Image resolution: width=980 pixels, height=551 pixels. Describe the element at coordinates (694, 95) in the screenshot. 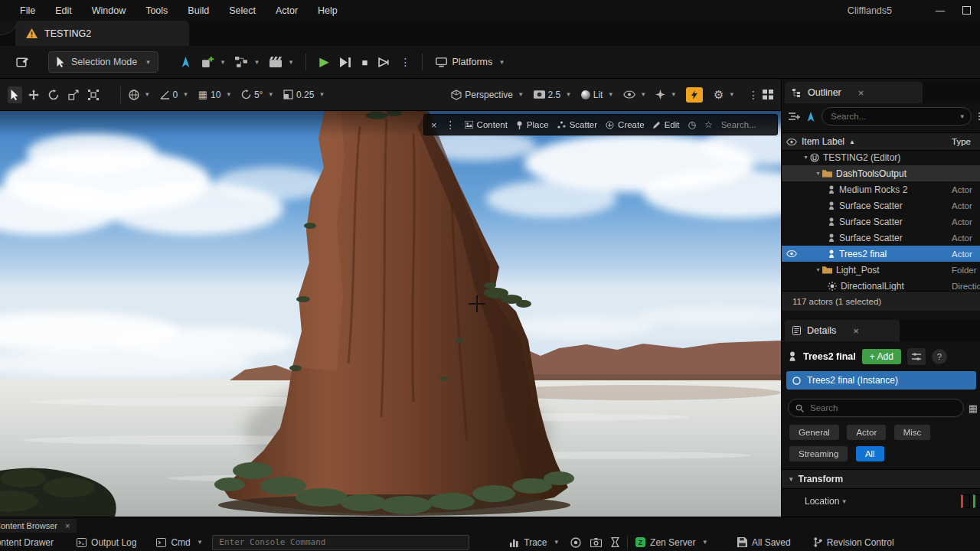

I see `realtime-toggle` at that location.